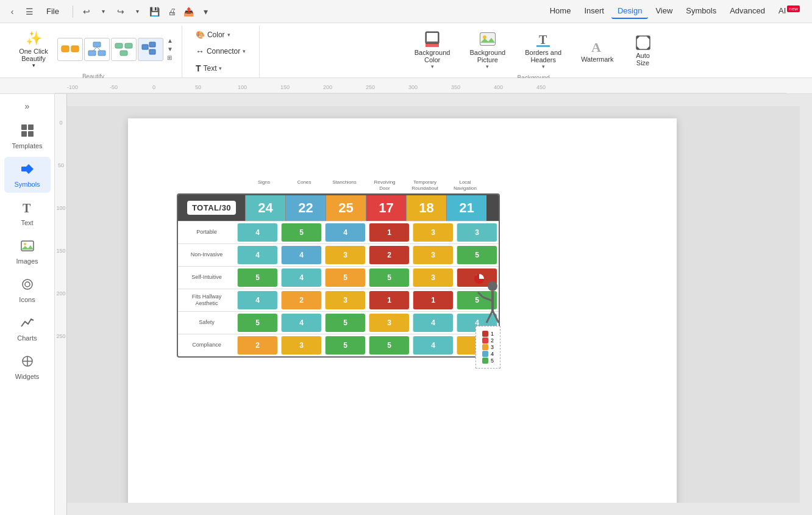  I want to click on cell-hallway-cones: 2, so click(301, 300).